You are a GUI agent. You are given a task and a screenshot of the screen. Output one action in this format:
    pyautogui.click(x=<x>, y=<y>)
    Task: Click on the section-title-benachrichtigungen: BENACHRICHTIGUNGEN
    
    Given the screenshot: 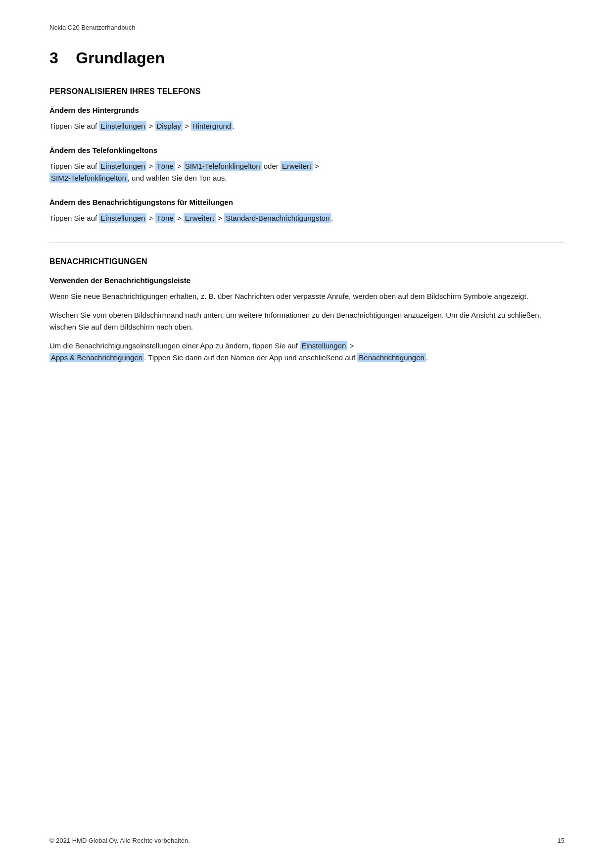 What is the action you would take?
    pyautogui.click(x=307, y=262)
    